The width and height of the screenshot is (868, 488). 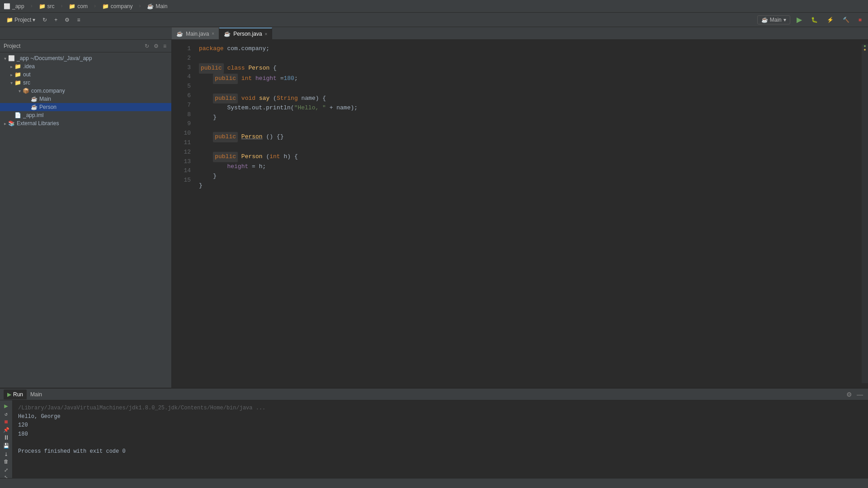 What do you see at coordinates (47, 6) in the screenshot?
I see `title-src: 📁 src` at bounding box center [47, 6].